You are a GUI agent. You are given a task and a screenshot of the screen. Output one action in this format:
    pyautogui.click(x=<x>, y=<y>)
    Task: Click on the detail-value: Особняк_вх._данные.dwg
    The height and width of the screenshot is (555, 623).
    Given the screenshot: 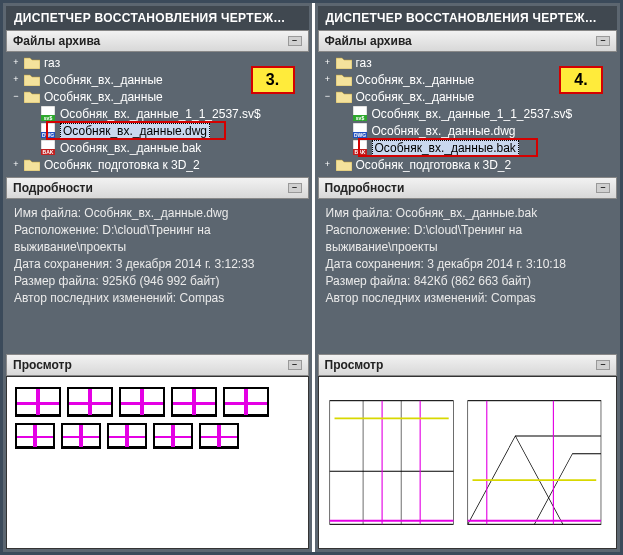 What is the action you would take?
    pyautogui.click(x=156, y=213)
    